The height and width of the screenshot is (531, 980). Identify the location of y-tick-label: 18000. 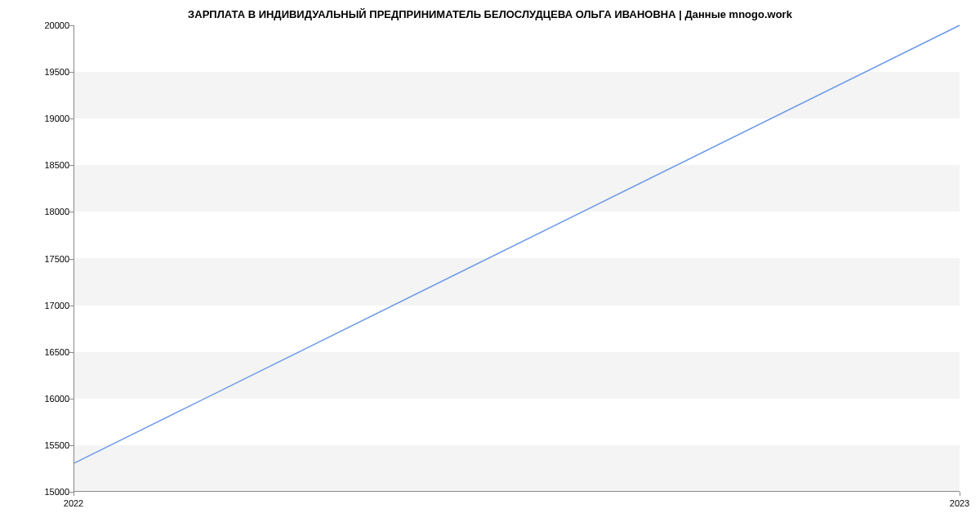
(49, 212).